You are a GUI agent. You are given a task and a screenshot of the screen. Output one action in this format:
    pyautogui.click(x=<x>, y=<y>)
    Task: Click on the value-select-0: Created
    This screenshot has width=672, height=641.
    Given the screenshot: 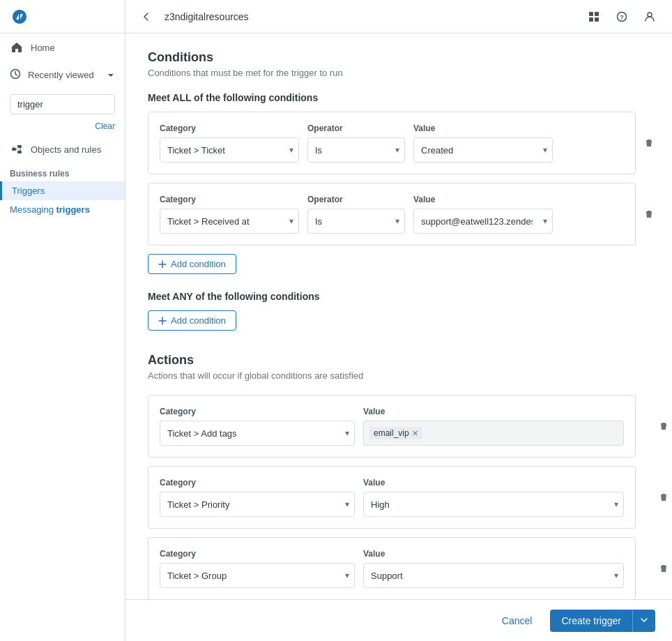 What is the action you would take?
    pyautogui.click(x=483, y=150)
    